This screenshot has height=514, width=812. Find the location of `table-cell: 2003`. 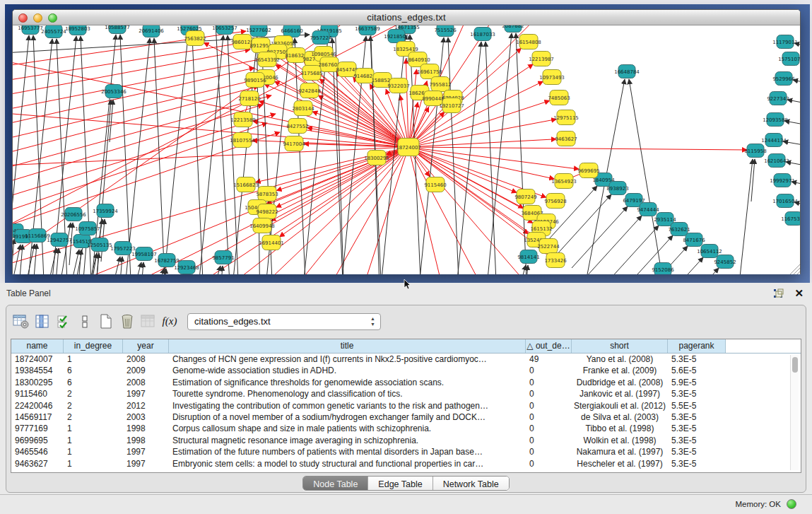

table-cell: 2003 is located at coordinates (146, 417).